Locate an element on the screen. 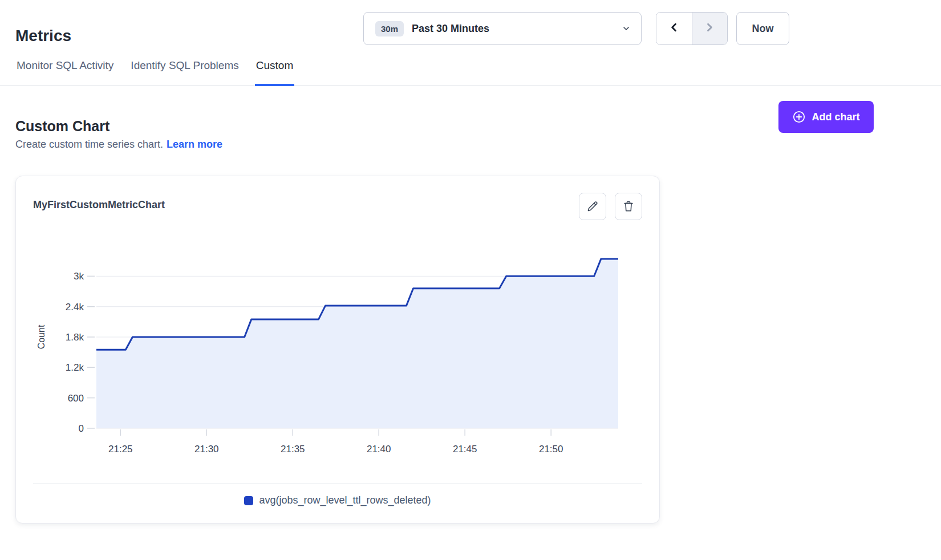 Image resolution: width=941 pixels, height=560 pixels. x-tick-label: 21:45 is located at coordinates (465, 449).